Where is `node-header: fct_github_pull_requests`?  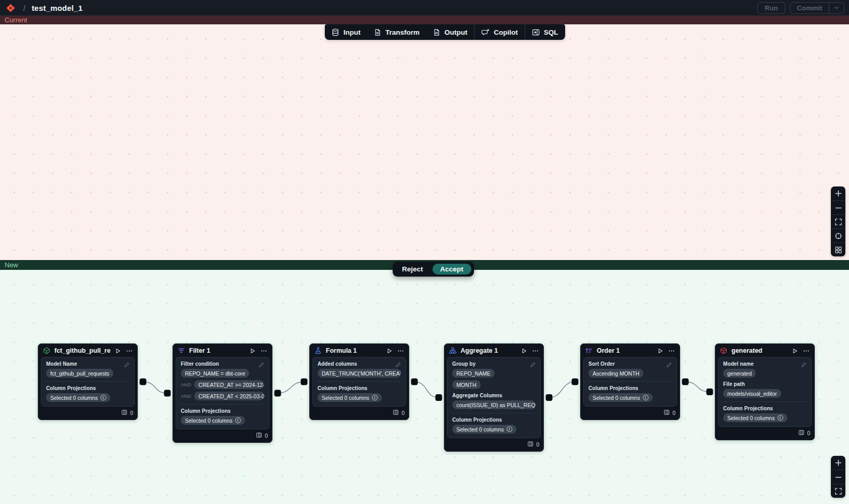 node-header: fct_github_pull_requests is located at coordinates (88, 350).